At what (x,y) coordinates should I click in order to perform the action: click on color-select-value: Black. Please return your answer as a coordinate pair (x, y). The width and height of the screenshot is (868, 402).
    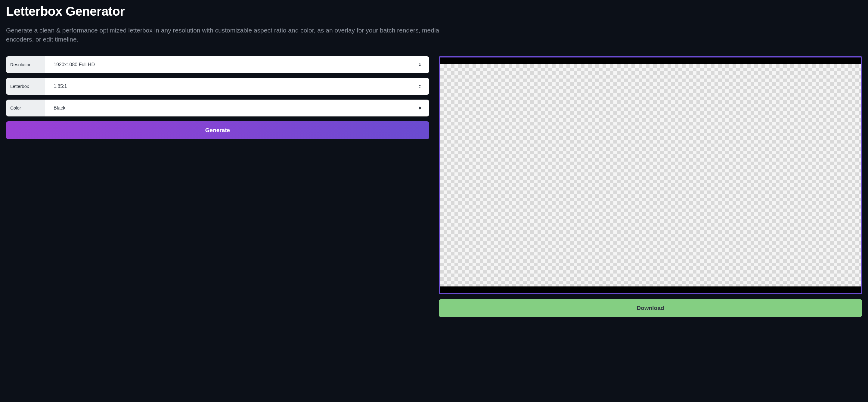
    Looking at the image, I should click on (59, 108).